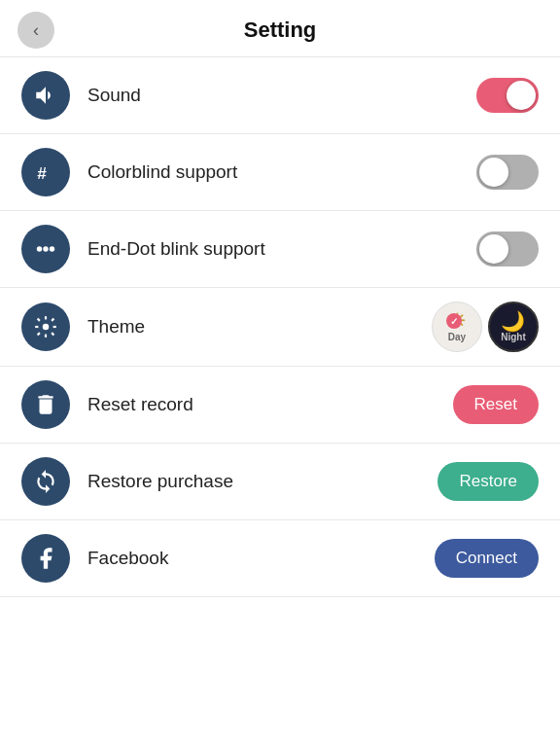 The width and height of the screenshot is (560, 747). I want to click on reset-label: Reset record, so click(270, 405).